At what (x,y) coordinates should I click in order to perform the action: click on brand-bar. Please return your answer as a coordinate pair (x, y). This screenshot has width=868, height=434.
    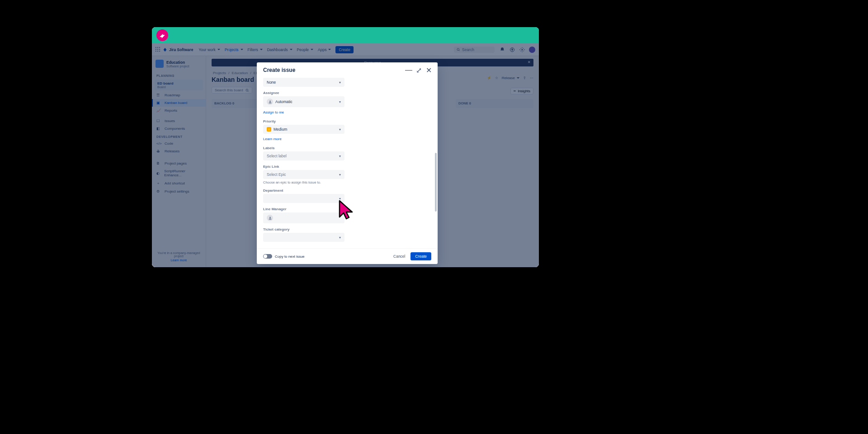
    Looking at the image, I should click on (345, 35).